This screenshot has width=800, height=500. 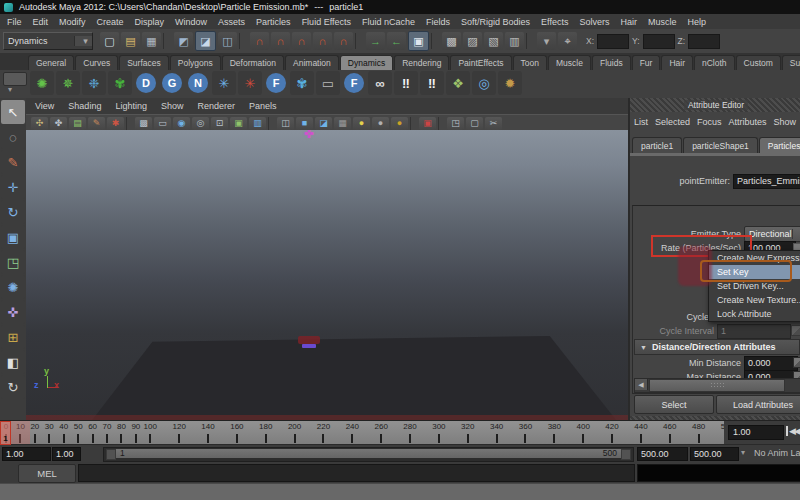 I want to click on shelf-tab: Rendering, so click(x=422, y=62).